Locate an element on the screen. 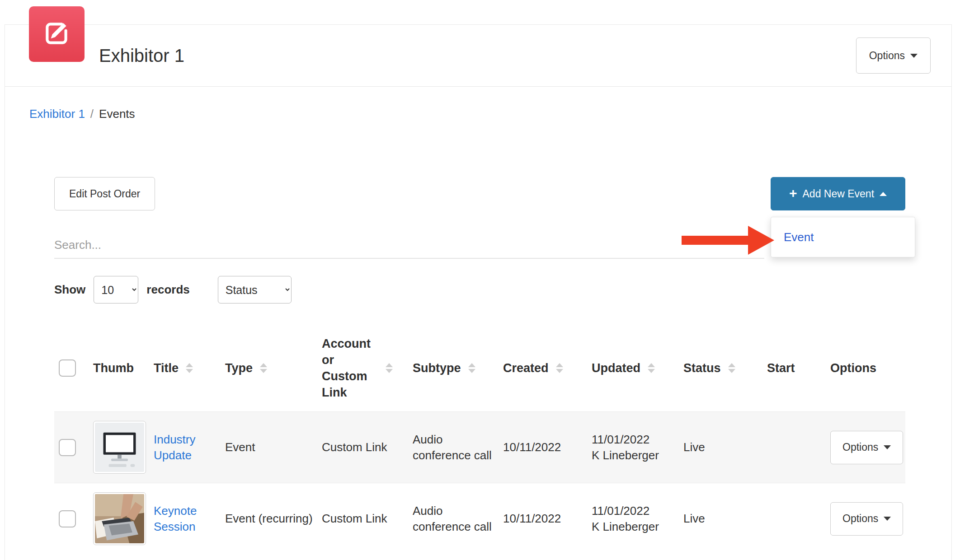 Image resolution: width=960 pixels, height=560 pixels. edit-pencil-square-icon is located at coordinates (57, 34).